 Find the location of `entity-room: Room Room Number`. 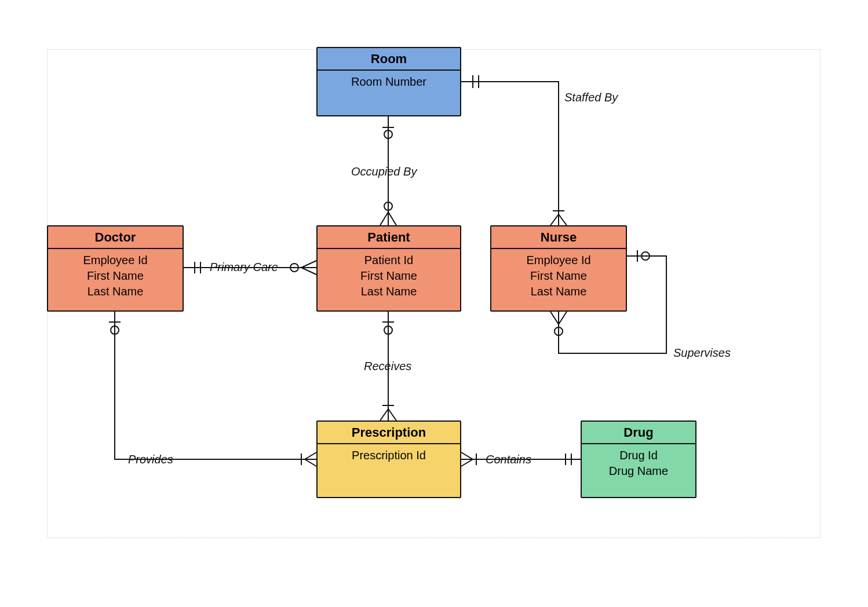

entity-room: Room Room Number is located at coordinates (389, 82).